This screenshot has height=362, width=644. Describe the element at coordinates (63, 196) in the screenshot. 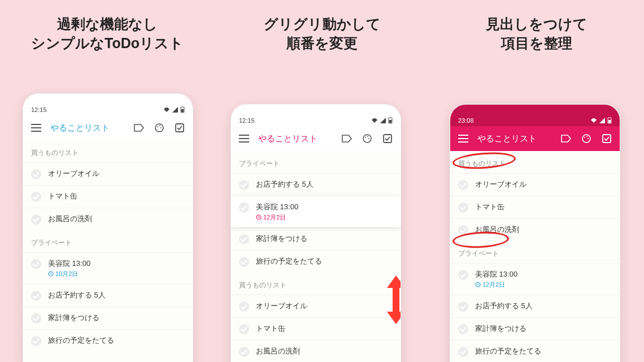

I see `todo-text: トマト缶` at that location.